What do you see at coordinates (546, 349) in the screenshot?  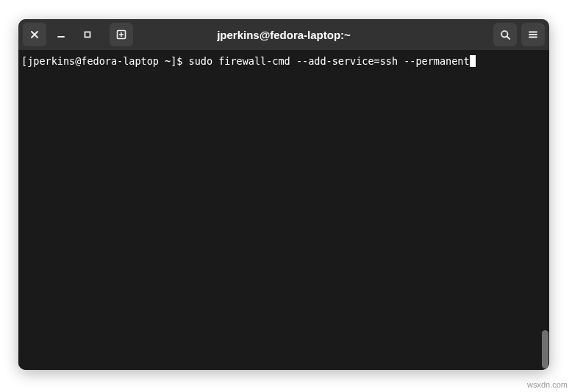 I see `scrollbar-thumb` at bounding box center [546, 349].